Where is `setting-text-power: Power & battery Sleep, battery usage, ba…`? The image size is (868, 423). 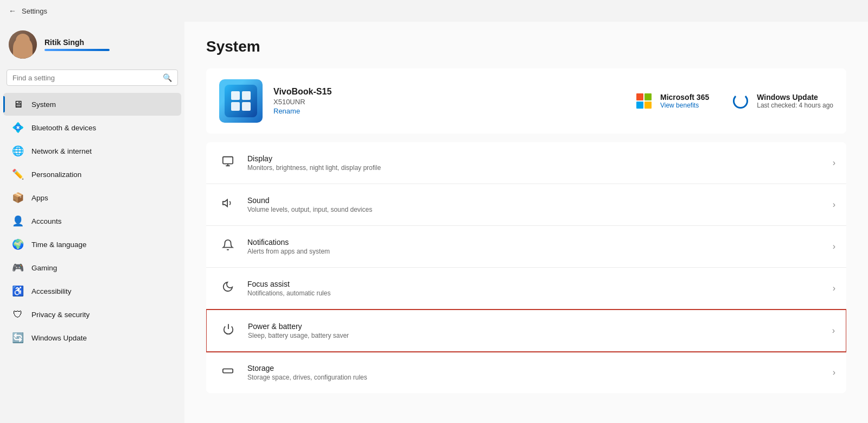 setting-text-power: Power & battery Sleep, battery usage, ba… is located at coordinates (540, 331).